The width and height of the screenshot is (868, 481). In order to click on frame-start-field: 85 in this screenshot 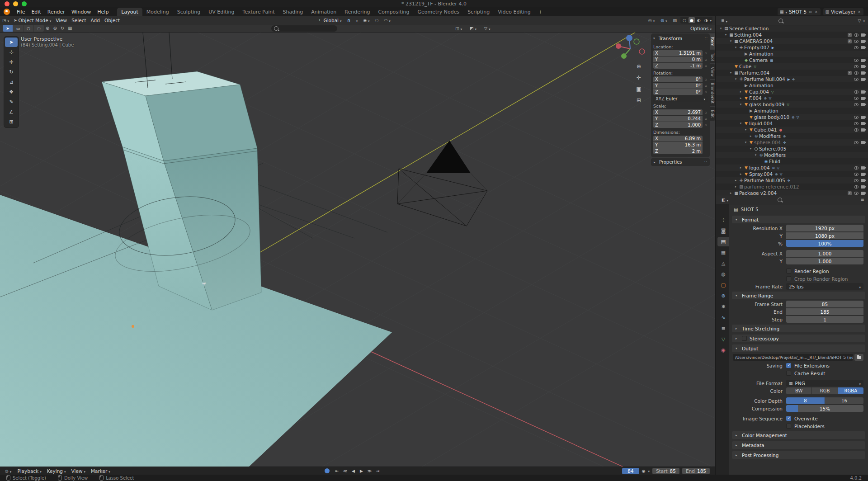, I will do `click(825, 304)`.